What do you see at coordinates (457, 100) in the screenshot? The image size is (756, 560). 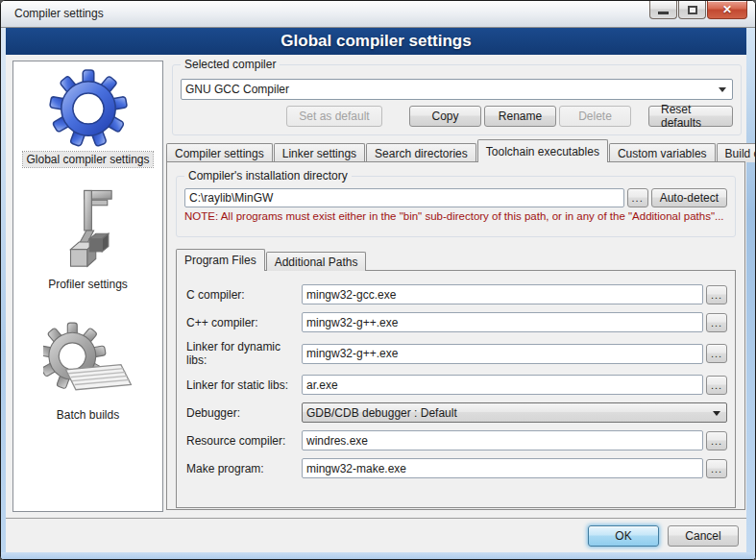 I see `selected-compiler-group: Selected compiler GNU GCC Compiler Set a…` at bounding box center [457, 100].